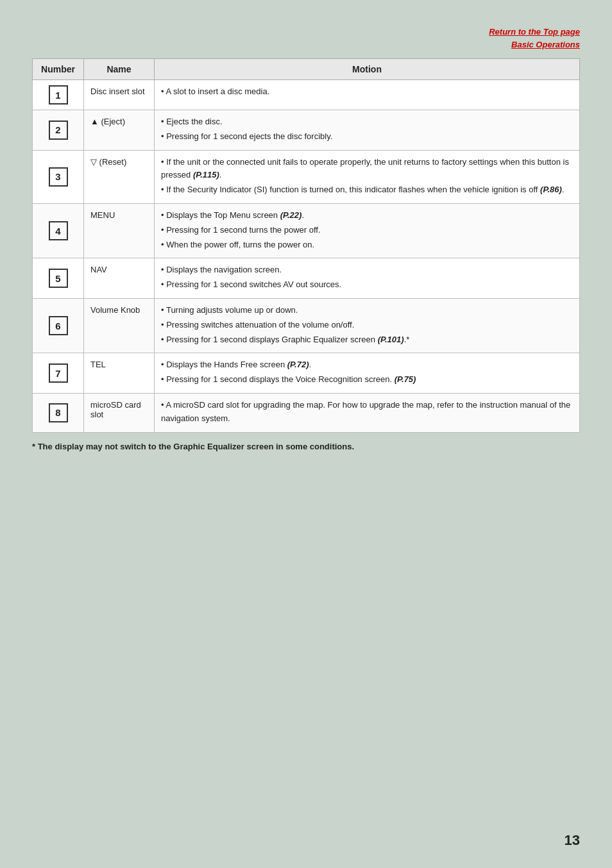  I want to click on row-number-cell: 1, so click(58, 95).